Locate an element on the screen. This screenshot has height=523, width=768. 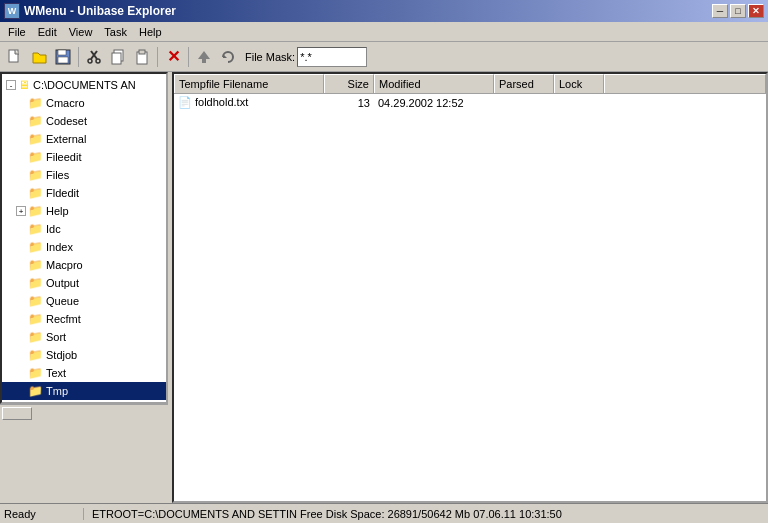
label-index: Index is located at coordinates (60, 247).